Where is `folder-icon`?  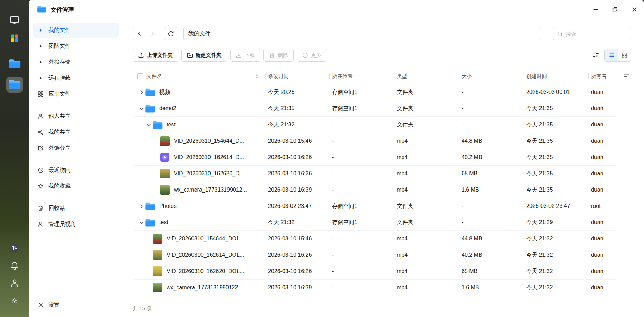 folder-icon is located at coordinates (150, 109).